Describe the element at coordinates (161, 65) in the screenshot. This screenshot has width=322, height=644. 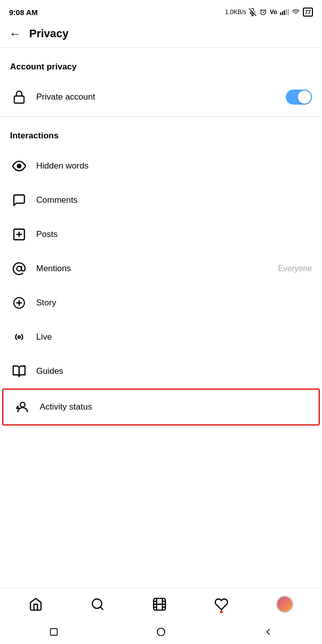
I see `account-privacy-section: Account privacy` at that location.